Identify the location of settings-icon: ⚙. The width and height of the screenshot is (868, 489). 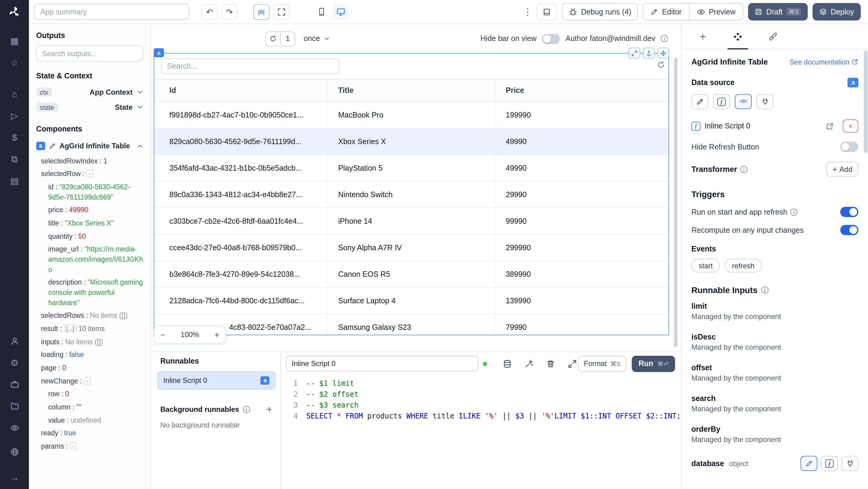
(14, 363).